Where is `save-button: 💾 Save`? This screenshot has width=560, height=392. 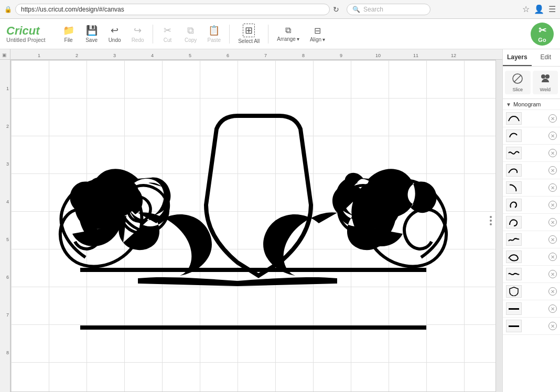 save-button: 💾 Save is located at coordinates (92, 34).